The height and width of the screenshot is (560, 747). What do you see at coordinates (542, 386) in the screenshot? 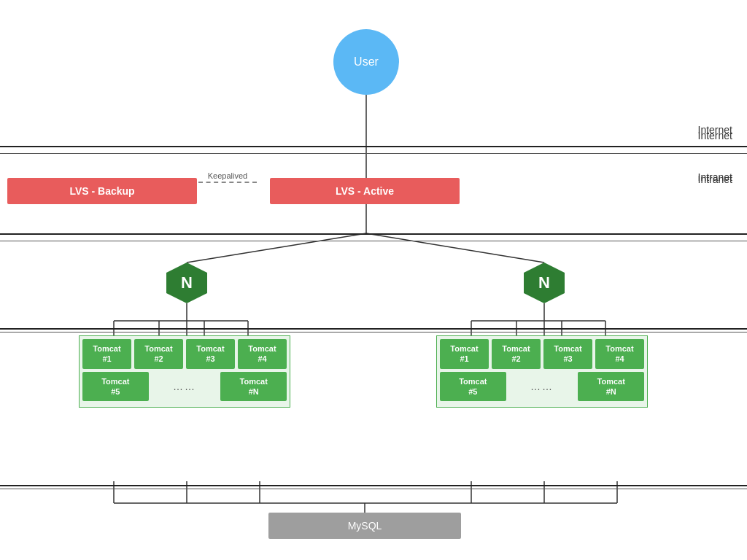
I see `tomcat-right-row2: Tomcat#5 …… Tomcat#N` at bounding box center [542, 386].